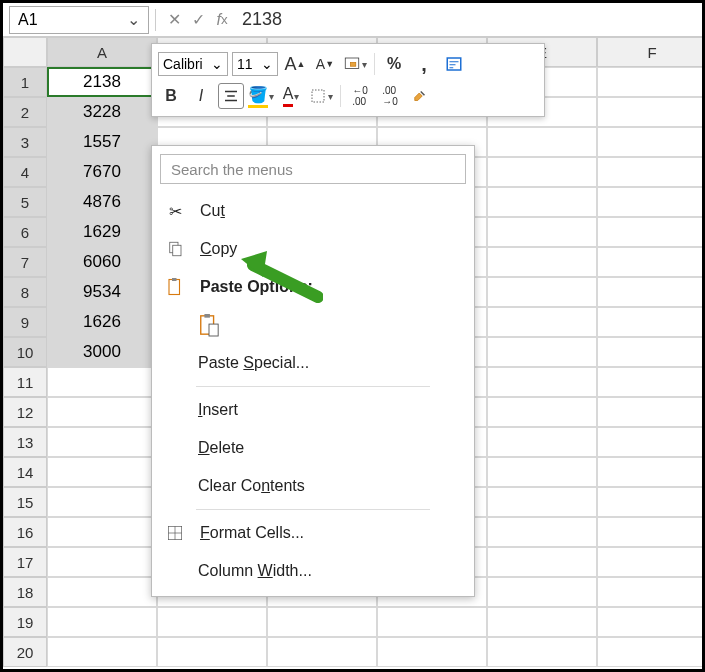 This screenshot has width=705, height=672. What do you see at coordinates (25, 502) in the screenshot?
I see `row-header: 15` at bounding box center [25, 502].